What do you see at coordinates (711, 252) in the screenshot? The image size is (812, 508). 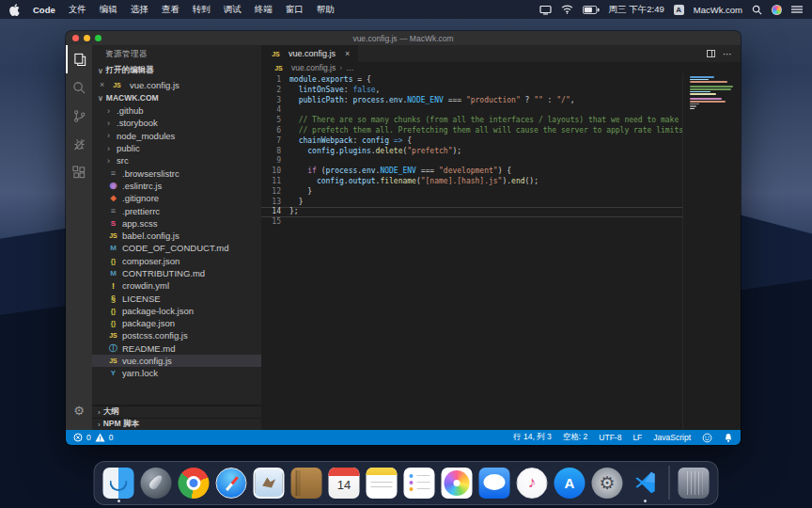 I see `minimap-column` at bounding box center [711, 252].